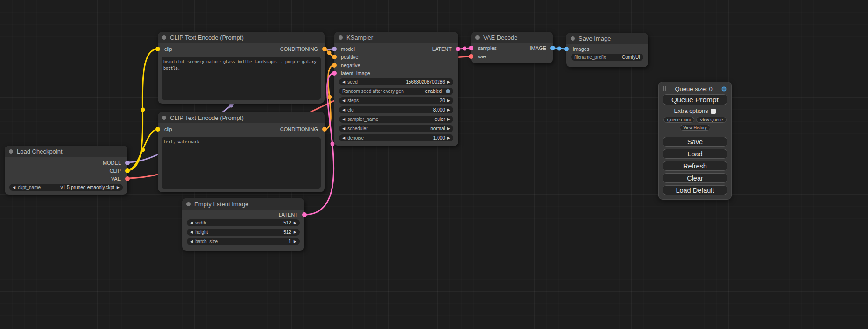  What do you see at coordinates (334, 65) in the screenshot?
I see `input-port-negative` at bounding box center [334, 65].